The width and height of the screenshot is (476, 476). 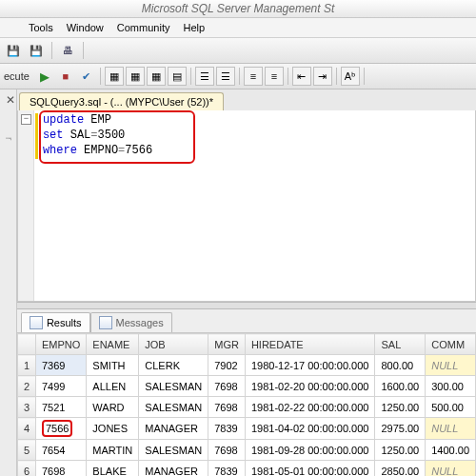 I want to click on row-number: 5, so click(x=27, y=450).